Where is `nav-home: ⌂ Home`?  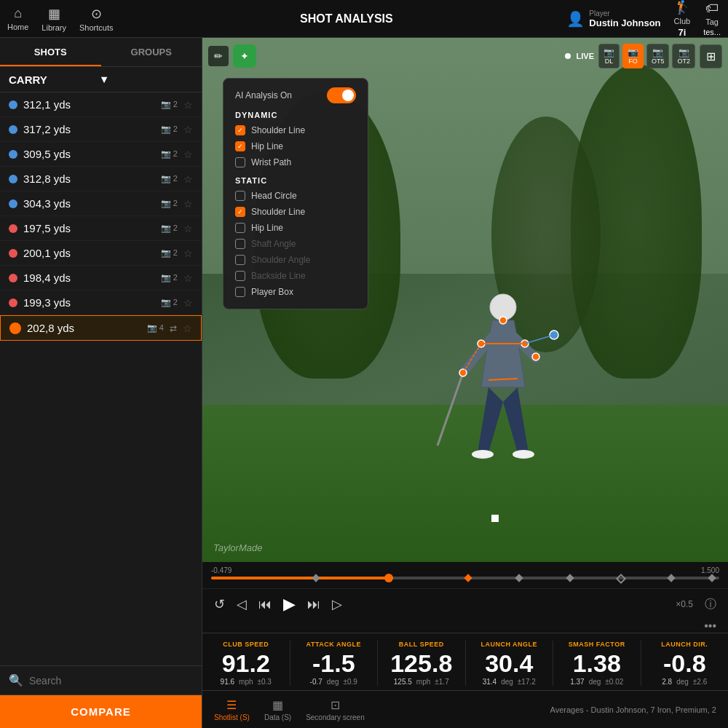 nav-home: ⌂ Home is located at coordinates (17, 19).